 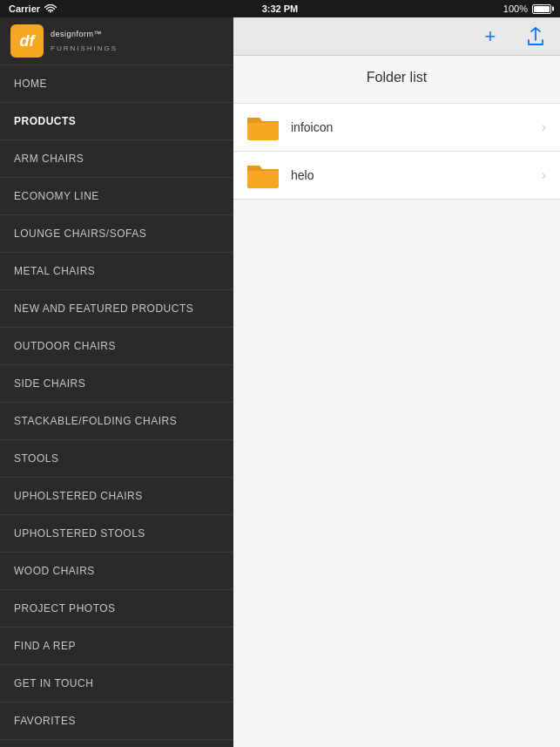 What do you see at coordinates (117, 458) in the screenshot?
I see `sidebar-item-stools: STOOLS` at bounding box center [117, 458].